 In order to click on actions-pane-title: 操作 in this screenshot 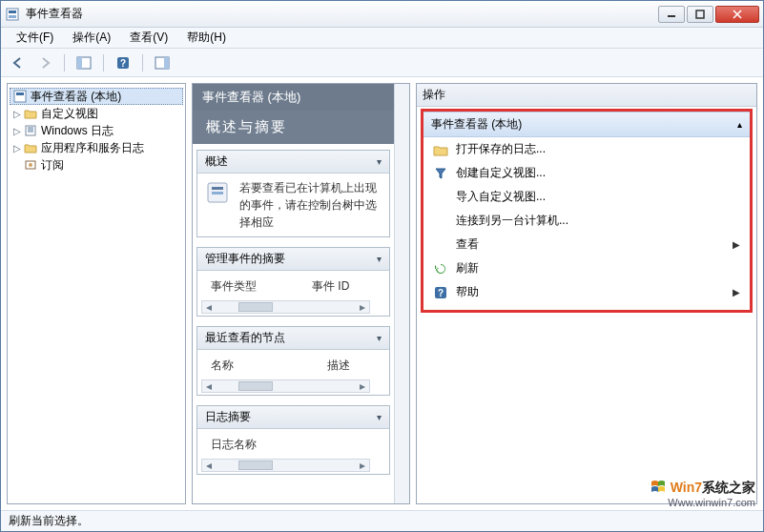, I will do `click(587, 95)`.